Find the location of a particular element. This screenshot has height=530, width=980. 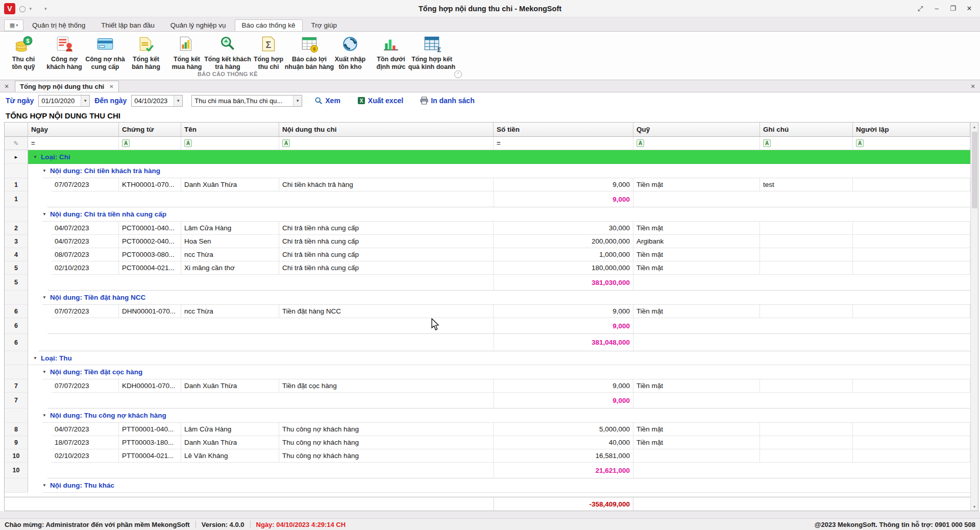

type-filter-combo: ▼ is located at coordinates (247, 101).